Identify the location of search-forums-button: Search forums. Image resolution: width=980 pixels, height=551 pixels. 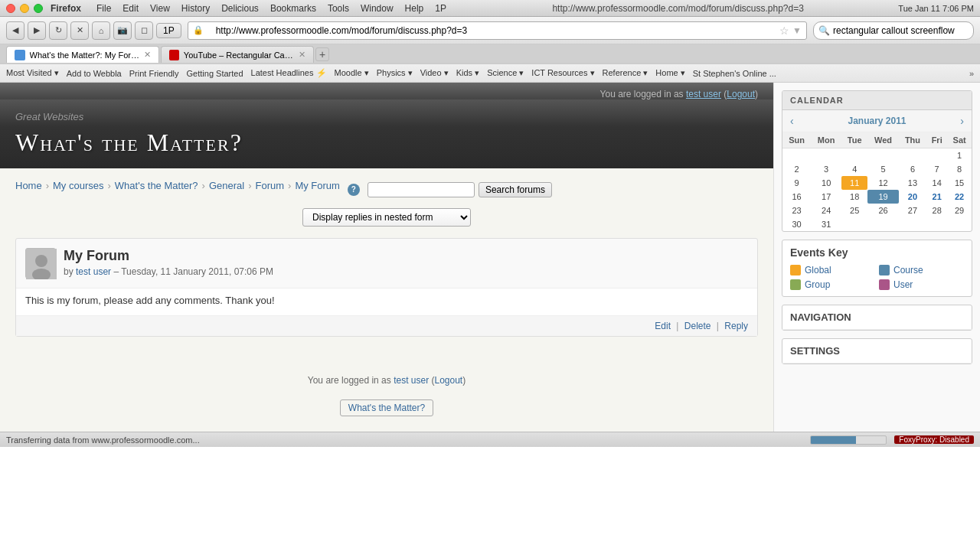
(515, 190).